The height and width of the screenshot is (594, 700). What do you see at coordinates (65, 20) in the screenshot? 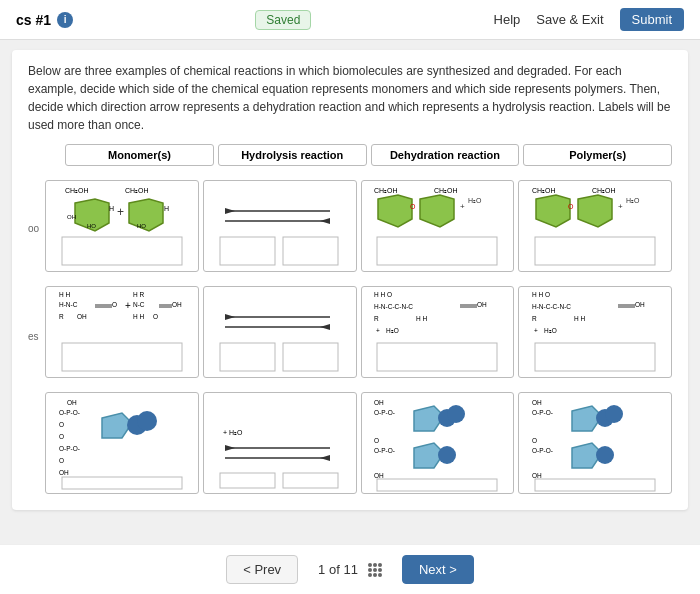
I see `info-icon: i` at bounding box center [65, 20].